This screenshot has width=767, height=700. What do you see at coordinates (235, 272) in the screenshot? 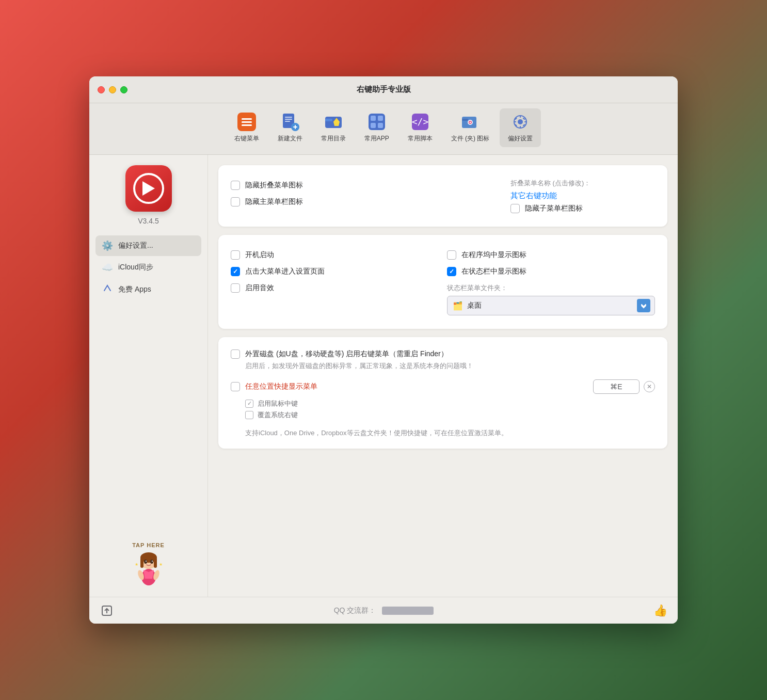
I see `click-enter-settings-checkbox` at bounding box center [235, 272].